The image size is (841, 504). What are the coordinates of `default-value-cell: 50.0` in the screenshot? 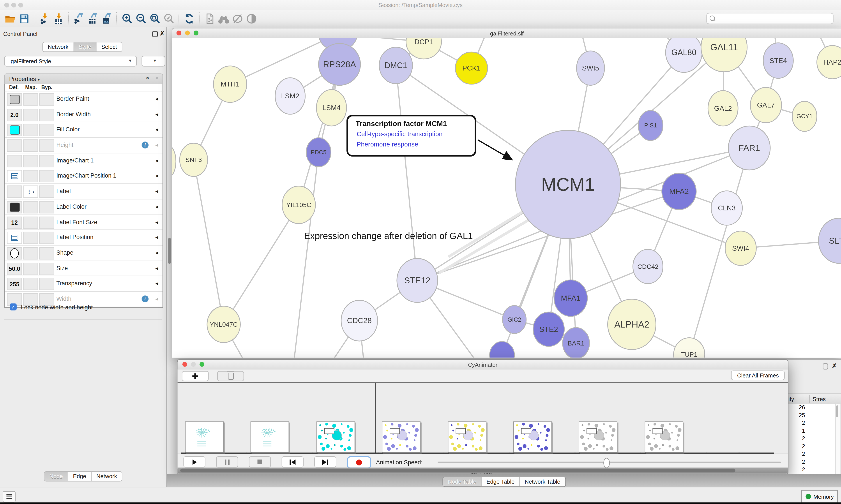 It's located at (15, 269).